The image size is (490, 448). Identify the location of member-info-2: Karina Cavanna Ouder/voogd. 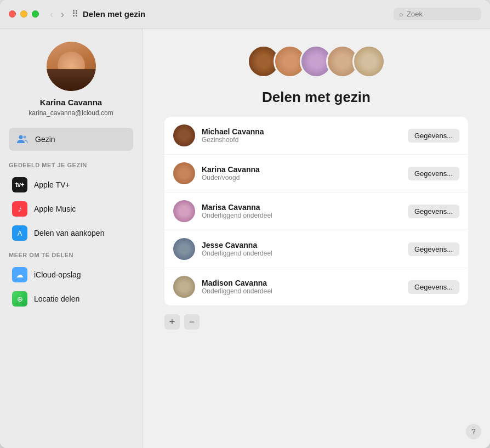
(301, 173).